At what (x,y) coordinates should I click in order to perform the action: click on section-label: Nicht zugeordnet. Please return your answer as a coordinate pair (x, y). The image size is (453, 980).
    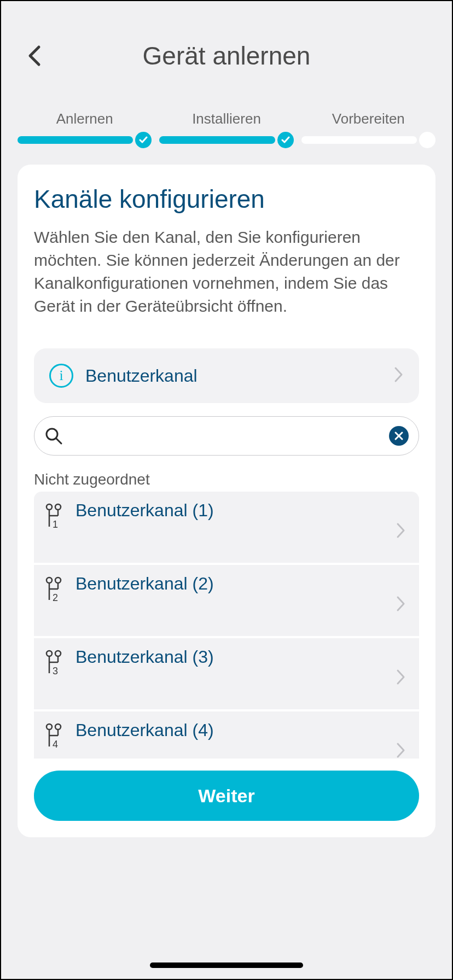
    Looking at the image, I should click on (226, 480).